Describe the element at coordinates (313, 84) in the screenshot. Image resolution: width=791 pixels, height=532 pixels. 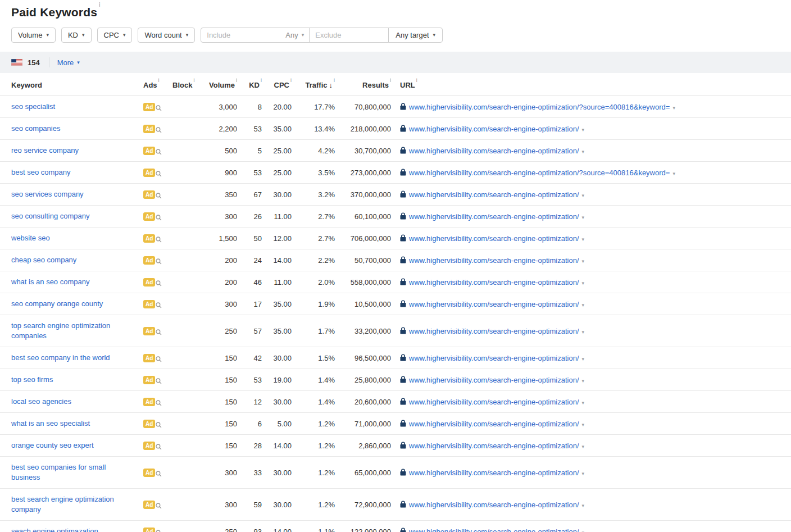
I see `header-traffic: Traffic↓i` at that location.